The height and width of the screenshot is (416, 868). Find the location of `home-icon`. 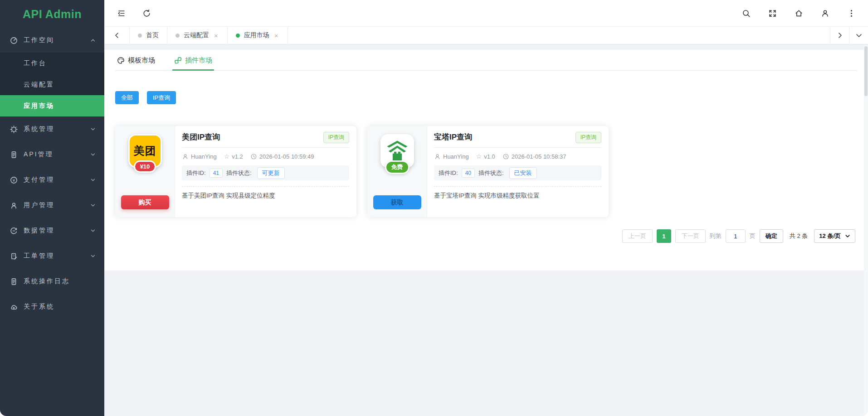

home-icon is located at coordinates (799, 14).